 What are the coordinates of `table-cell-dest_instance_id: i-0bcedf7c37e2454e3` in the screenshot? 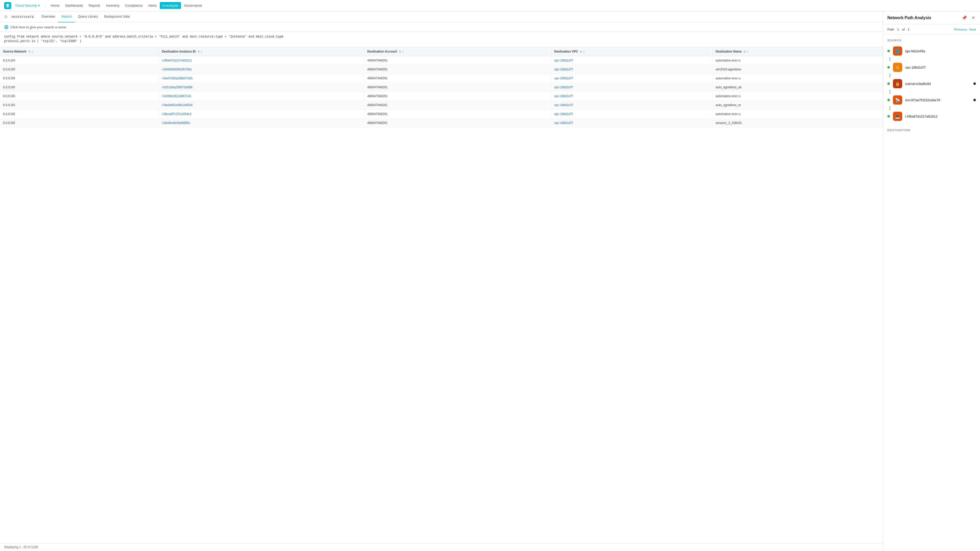 It's located at (261, 114).